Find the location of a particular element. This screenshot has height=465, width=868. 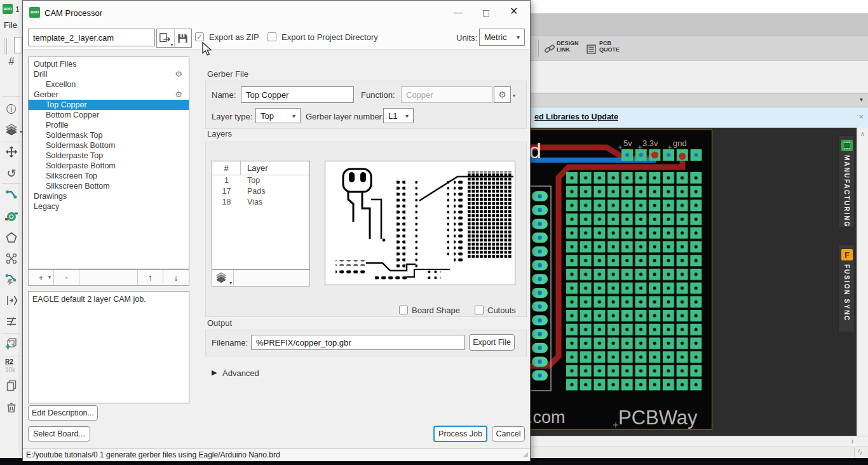

board-shape-checkbox is located at coordinates (403, 310).